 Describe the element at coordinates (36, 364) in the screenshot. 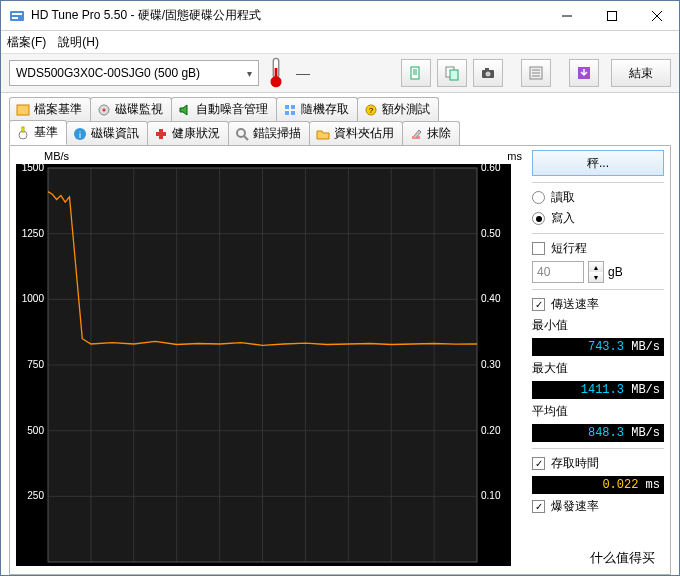

I see `svg-text: 750` at that location.